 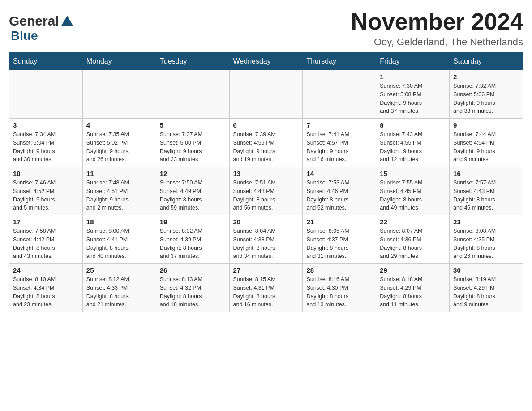 I want to click on day-number: 1, so click(x=413, y=77).